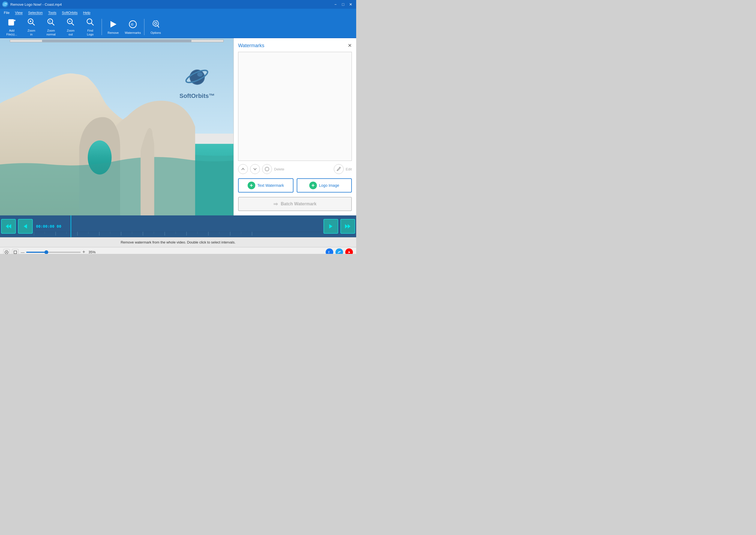 The width and height of the screenshot is (756, 535). What do you see at coordinates (178, 13) in the screenshot?
I see `menu-bar: File View Selection Tools SoftOrbits Hel…` at bounding box center [178, 13].